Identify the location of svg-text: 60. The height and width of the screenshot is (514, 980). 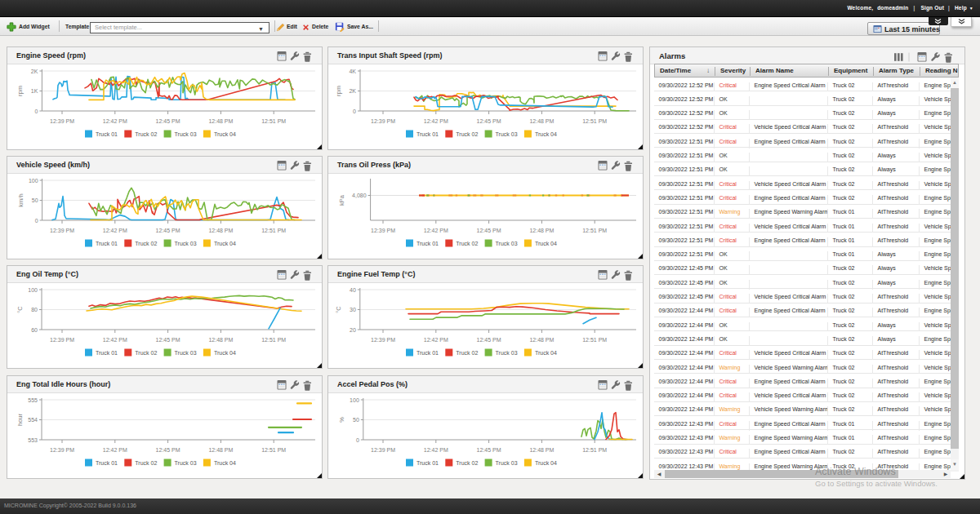
(34, 330).